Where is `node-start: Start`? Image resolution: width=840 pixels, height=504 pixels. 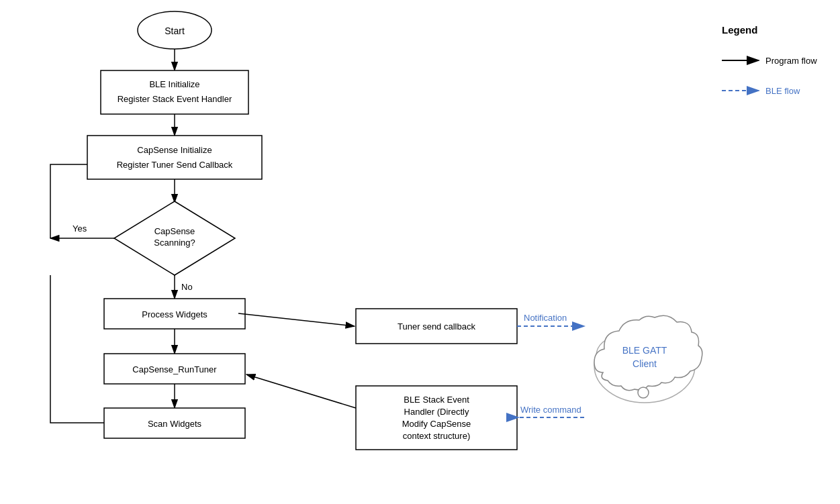 node-start: Start is located at coordinates (175, 31).